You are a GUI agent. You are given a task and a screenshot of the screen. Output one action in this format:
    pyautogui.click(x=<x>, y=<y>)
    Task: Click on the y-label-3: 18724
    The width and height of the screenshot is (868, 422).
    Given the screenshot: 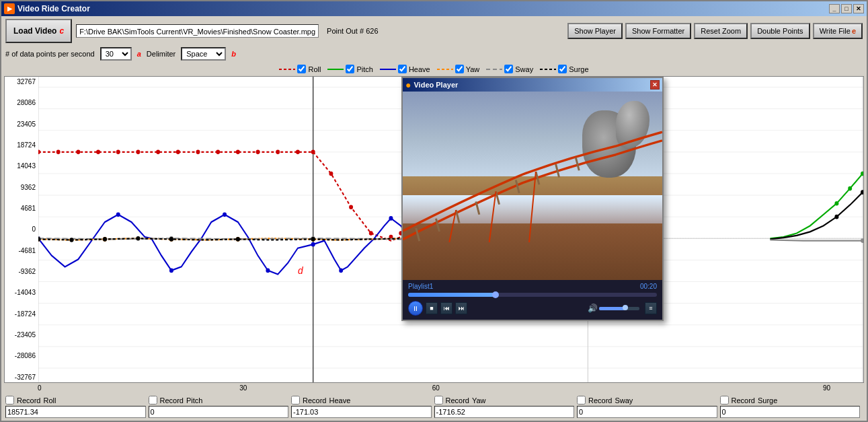 What is the action you would take?
    pyautogui.click(x=22, y=145)
    